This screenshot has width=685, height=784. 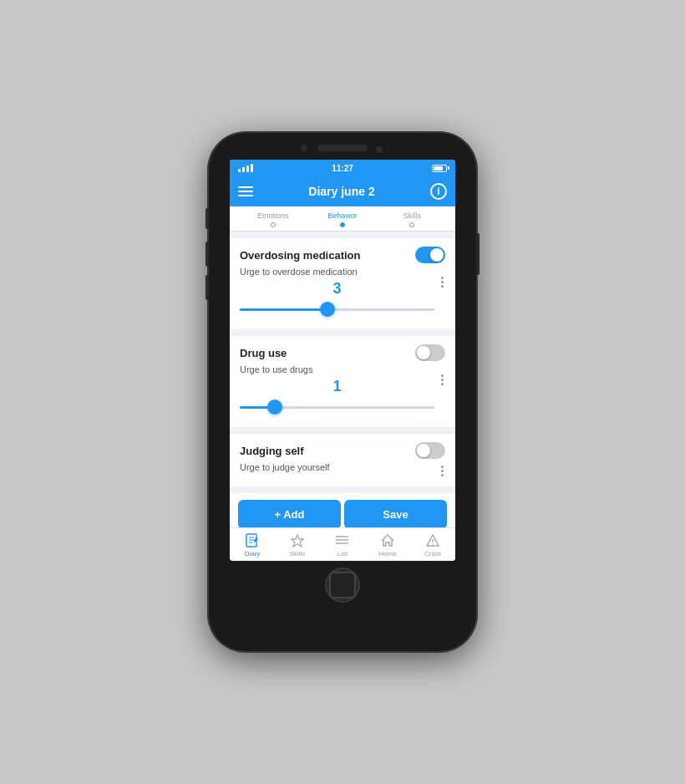 What do you see at coordinates (342, 284) in the screenshot?
I see `section-overdosing-main: Overdosing medication Urge to overdose m…` at bounding box center [342, 284].